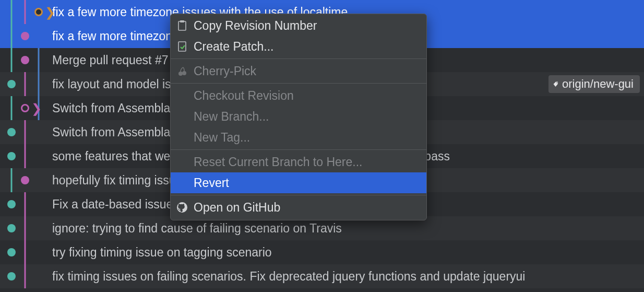 The image size is (644, 292). I want to click on menu-item-label: Reset Current Branch to Here..., so click(278, 162).